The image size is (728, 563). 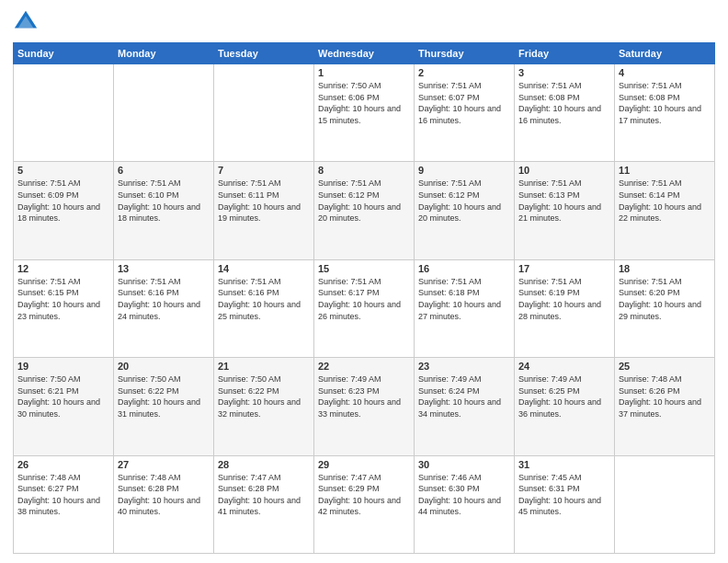 I want to click on calendar-cell: 4Sunrise: 7:51 AMSunset: 6:08 PMDaylight…, so click(x=665, y=113).